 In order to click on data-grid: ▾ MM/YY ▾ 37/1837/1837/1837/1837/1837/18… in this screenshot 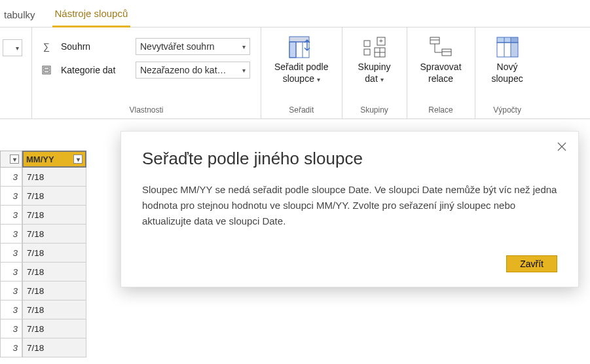, I will do `click(46, 254)`.